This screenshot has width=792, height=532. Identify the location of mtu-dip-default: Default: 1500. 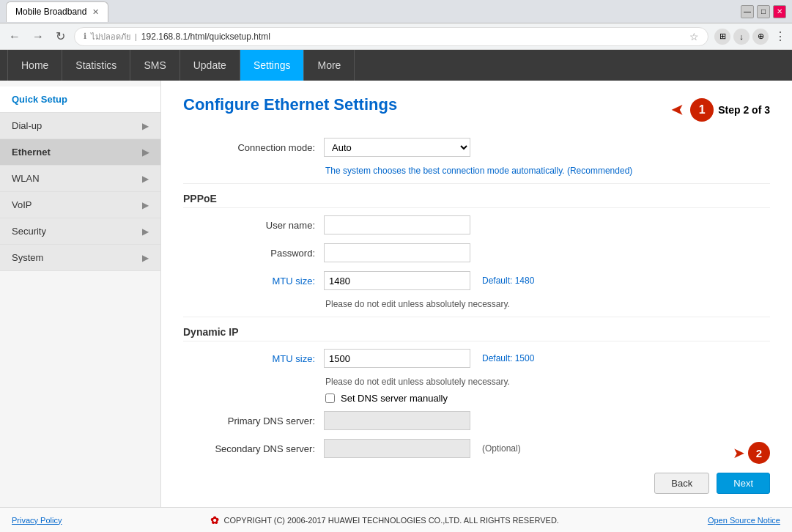
(508, 358).